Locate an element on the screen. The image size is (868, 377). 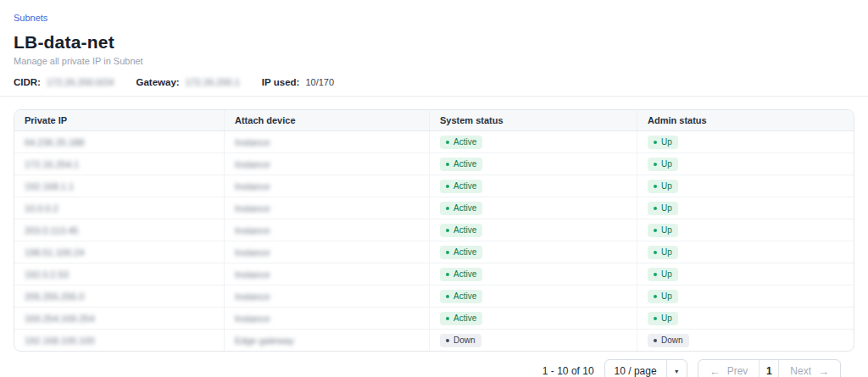
subnet-meta: CIDR: 172.26.200.0/24 Gateway: 172.26.20… is located at coordinates (434, 81).